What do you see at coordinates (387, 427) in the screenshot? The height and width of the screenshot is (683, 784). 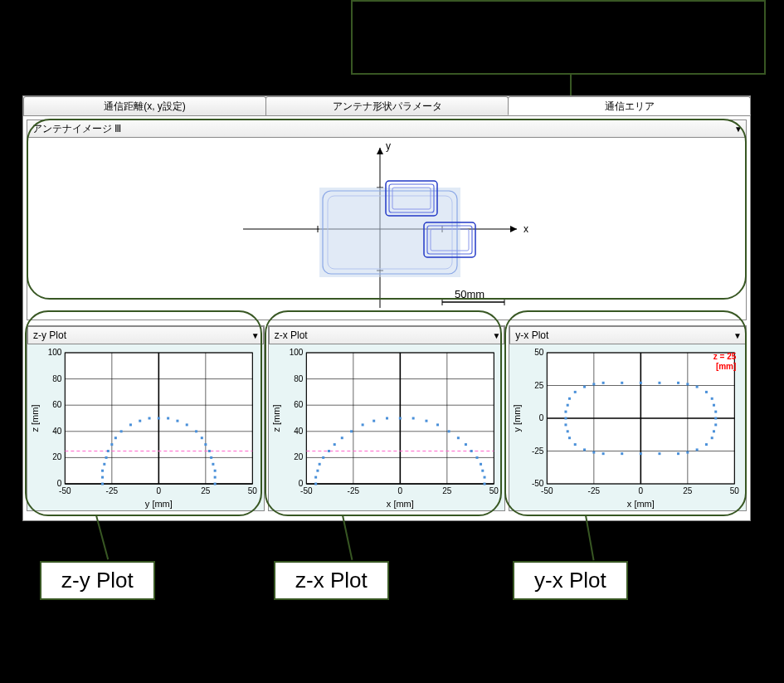 I see `zx-plot-svg: -50-2502550020406080100x [mm]z [mm]` at bounding box center [387, 427].